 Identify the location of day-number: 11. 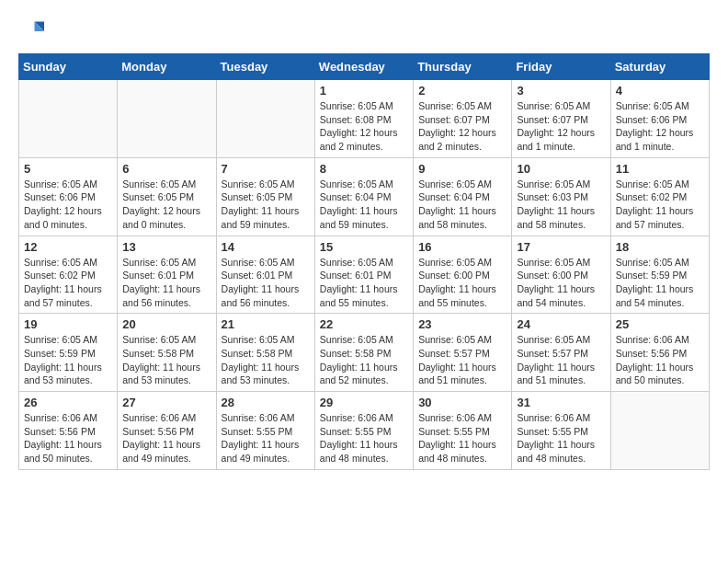
(660, 169).